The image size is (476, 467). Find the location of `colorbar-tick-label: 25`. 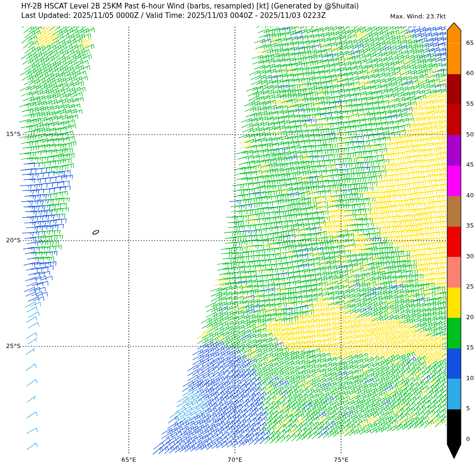

colorbar-tick-label: 25 is located at coordinates (470, 286).